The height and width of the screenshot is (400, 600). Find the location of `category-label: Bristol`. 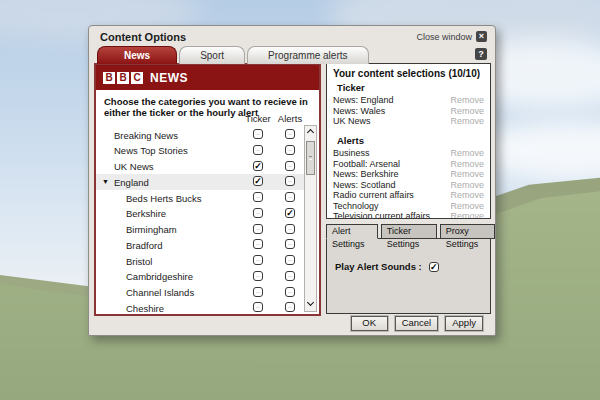

category-label: Bristol is located at coordinates (139, 262).